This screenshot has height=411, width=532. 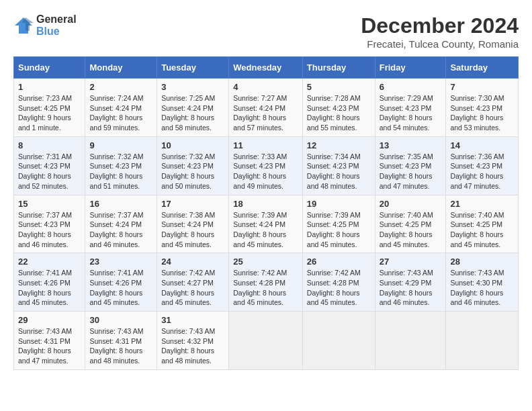 I want to click on day-number: 22, so click(x=50, y=262).